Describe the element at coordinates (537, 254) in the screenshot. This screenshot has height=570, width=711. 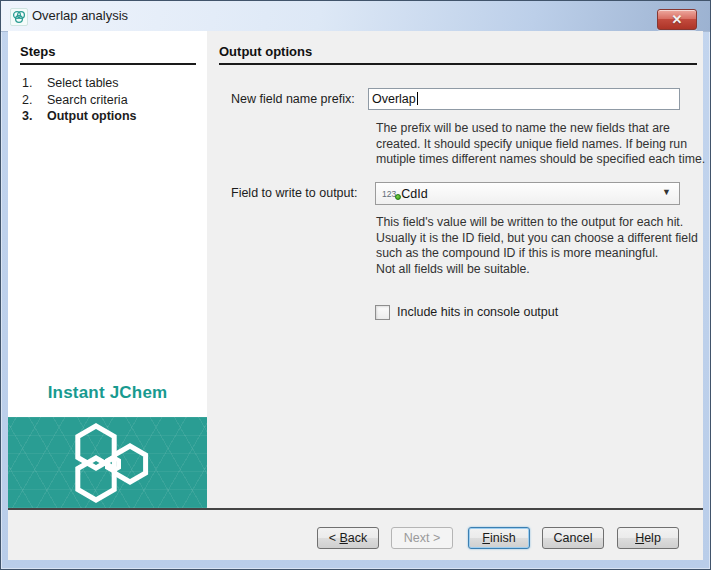
I see `help-line: such as the compound ID if this is more …` at that location.